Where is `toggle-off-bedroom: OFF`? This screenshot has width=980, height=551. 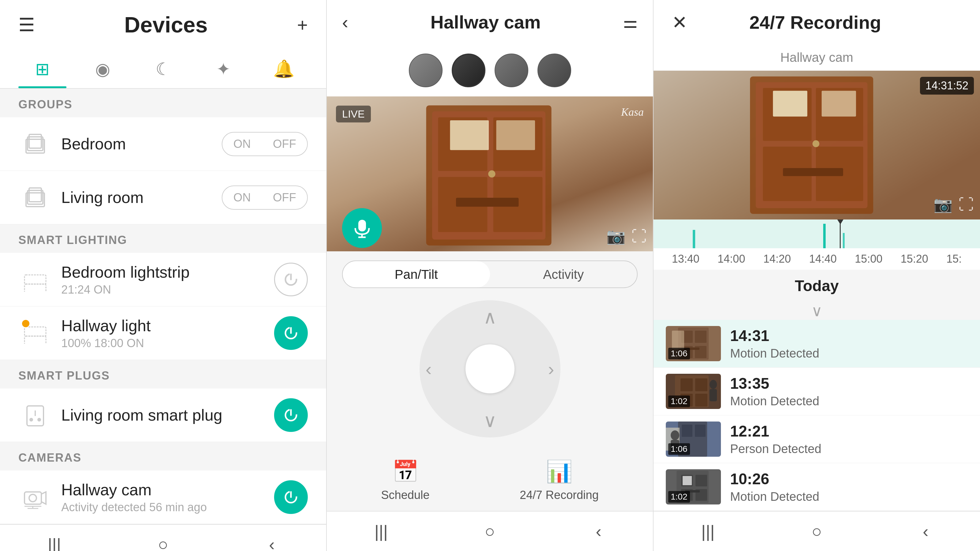 toggle-off-bedroom: OFF is located at coordinates (285, 144).